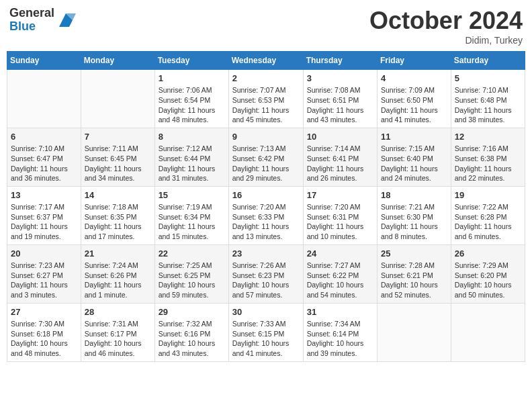 This screenshot has width=532, height=411. Describe the element at coordinates (266, 158) in the screenshot. I see `sunset-text: Sunset: 6:42 PM` at that location.